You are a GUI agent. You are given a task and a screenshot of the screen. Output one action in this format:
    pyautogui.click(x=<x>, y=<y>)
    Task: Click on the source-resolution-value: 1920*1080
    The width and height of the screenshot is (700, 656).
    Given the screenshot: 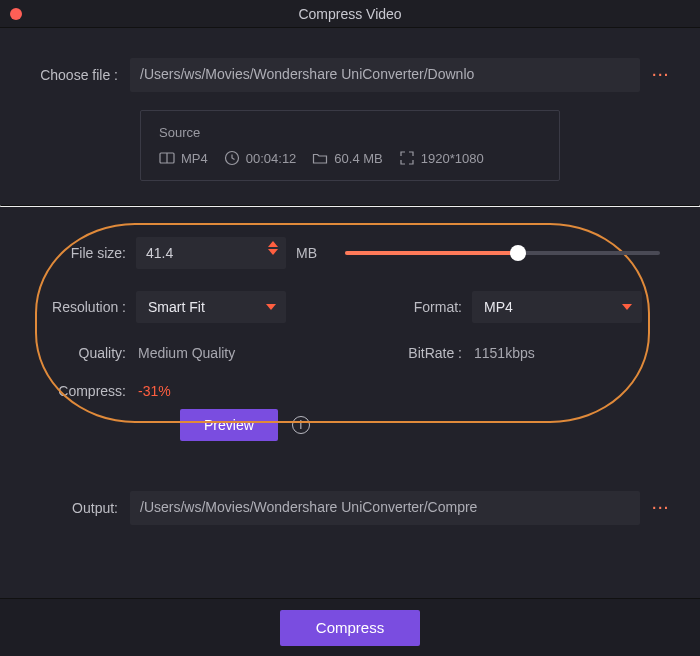 What is the action you would take?
    pyautogui.click(x=452, y=158)
    